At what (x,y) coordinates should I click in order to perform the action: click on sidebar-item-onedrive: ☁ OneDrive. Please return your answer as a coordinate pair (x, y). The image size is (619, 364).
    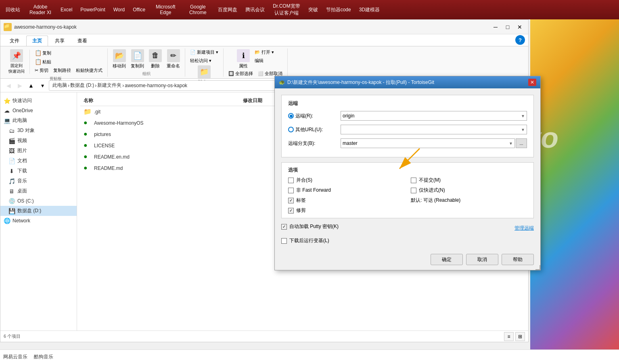
    Looking at the image, I should click on (39, 111).